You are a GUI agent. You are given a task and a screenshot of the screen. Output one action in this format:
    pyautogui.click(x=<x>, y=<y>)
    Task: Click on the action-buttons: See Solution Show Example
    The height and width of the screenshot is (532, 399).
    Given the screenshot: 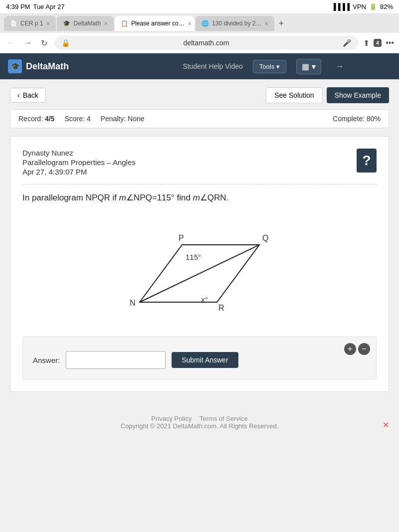 What is the action you would take?
    pyautogui.click(x=327, y=95)
    